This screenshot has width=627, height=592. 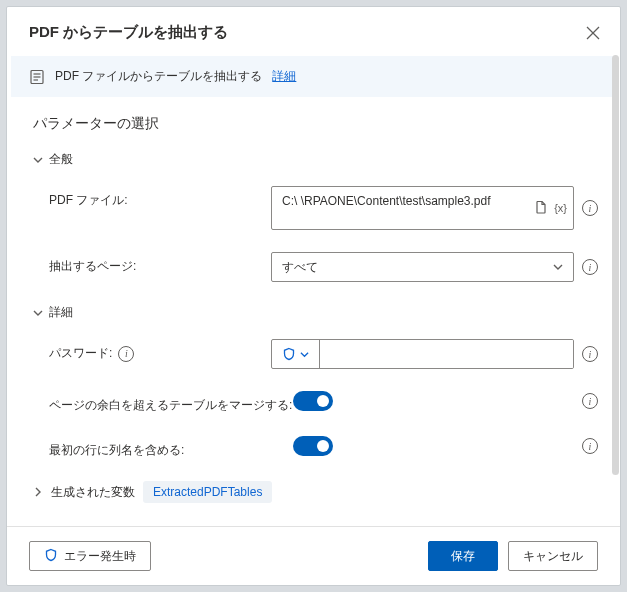 I want to click on cancel-button: キャンセル, so click(x=553, y=556).